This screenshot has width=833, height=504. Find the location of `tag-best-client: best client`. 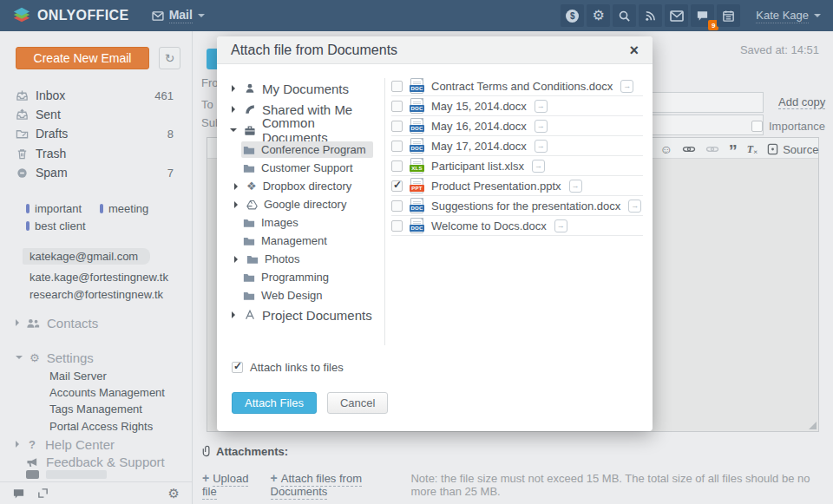

tag-best-client: best client is located at coordinates (56, 226).